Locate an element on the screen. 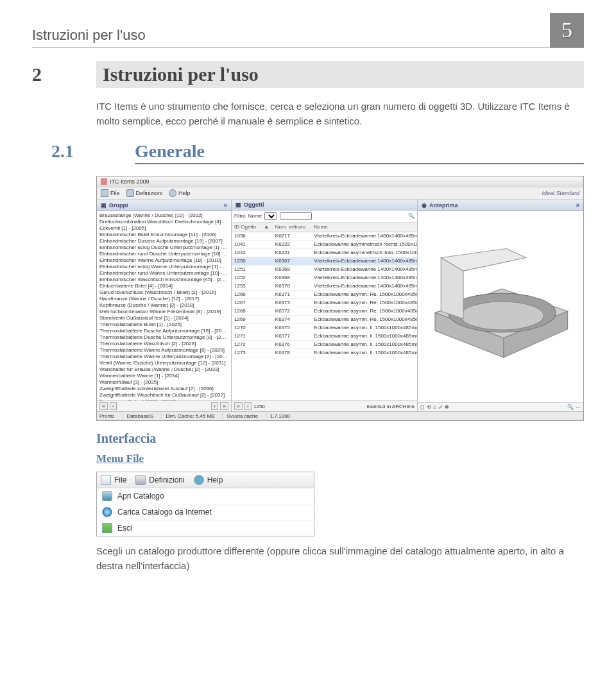 This screenshot has height=693, width=616. view-tool-1: ◻ is located at coordinates (422, 407).